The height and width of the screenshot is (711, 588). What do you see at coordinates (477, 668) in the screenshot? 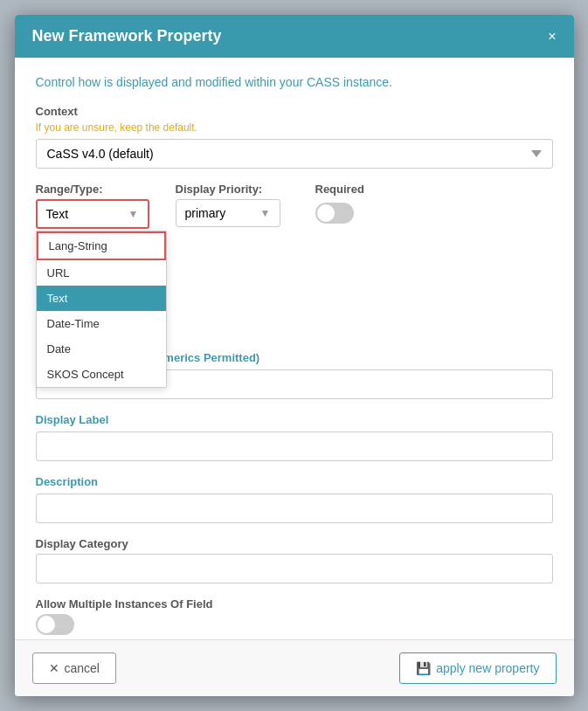
I see `apply-button: 💾 apply new property` at bounding box center [477, 668].